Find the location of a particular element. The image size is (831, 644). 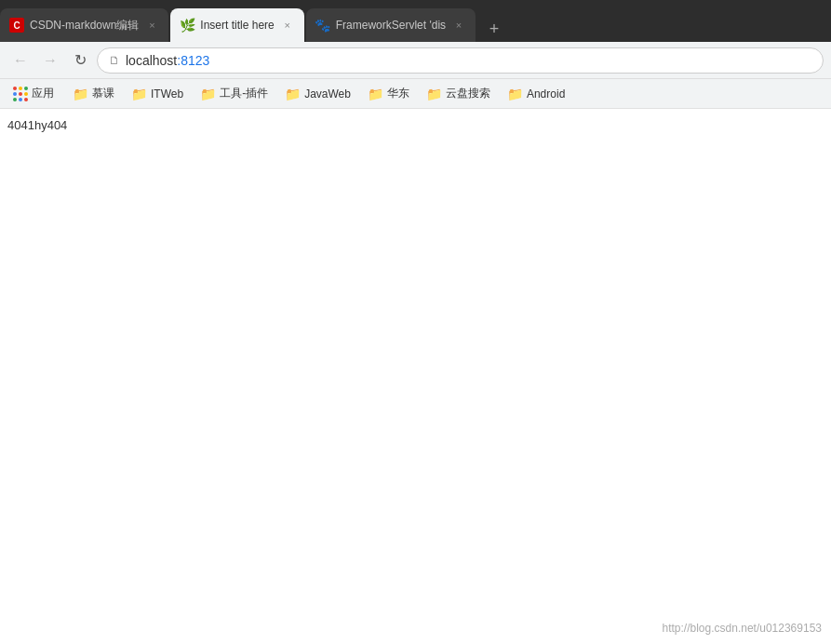

address-host: localhost is located at coordinates (151, 60).